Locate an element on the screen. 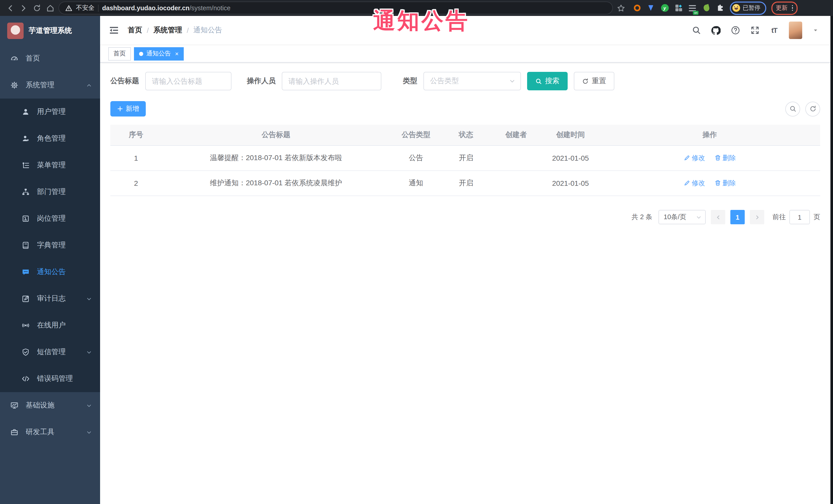 Image resolution: width=833 pixels, height=504 pixels. sidebar-item-posts: 岗位管理 is located at coordinates (50, 218).